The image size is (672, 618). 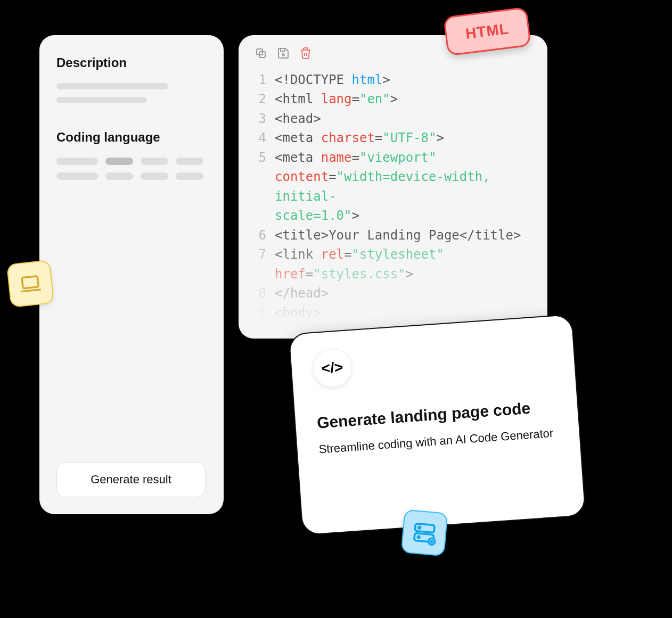 I want to click on code-content: <html lang="en">, so click(x=404, y=99).